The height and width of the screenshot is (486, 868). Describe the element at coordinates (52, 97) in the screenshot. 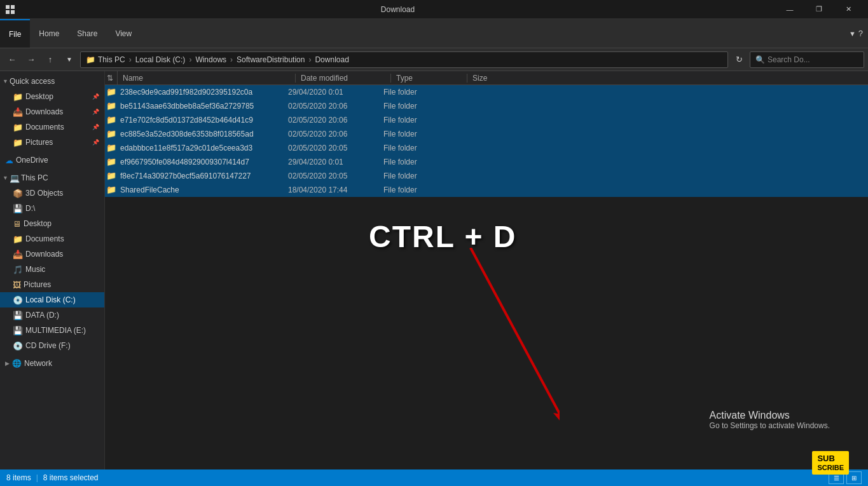

I see `sidebar-item-desktop-quick: 📁 Desktop 📌` at that location.